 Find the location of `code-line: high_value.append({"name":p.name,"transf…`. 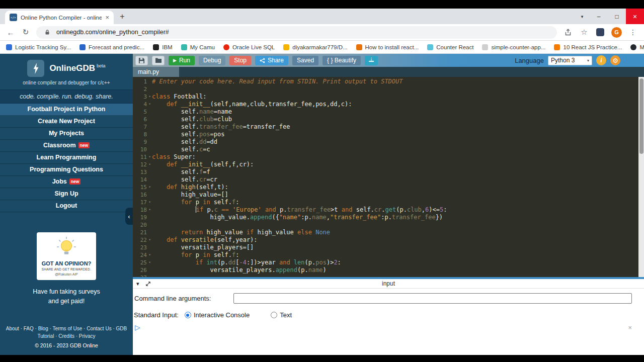

code-line: high_value.append({"name":p.name,"transf… is located at coordinates (398, 217).